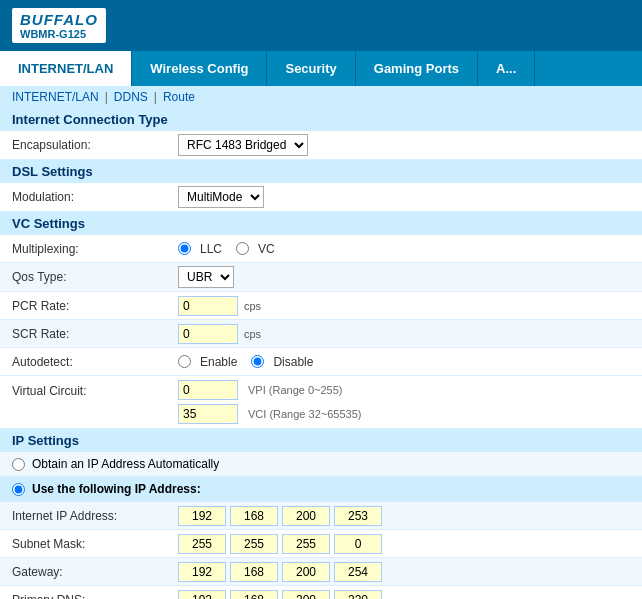  Describe the element at coordinates (417, 68) in the screenshot. I see `tab-gaming-ports: Gaming Ports` at that location.